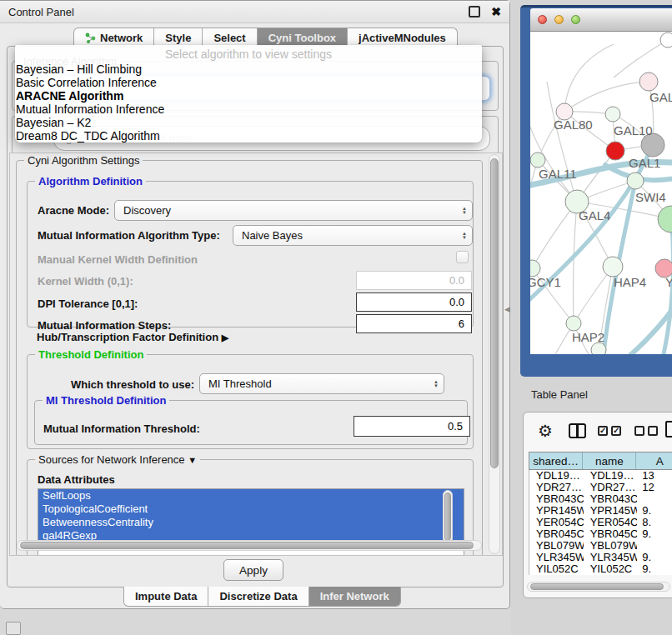 The height and width of the screenshot is (635, 672). Describe the element at coordinates (248, 69) in the screenshot. I see `dropdown-item-bayesian-hill-climbing: Bayesian – Hill Climbing` at that location.